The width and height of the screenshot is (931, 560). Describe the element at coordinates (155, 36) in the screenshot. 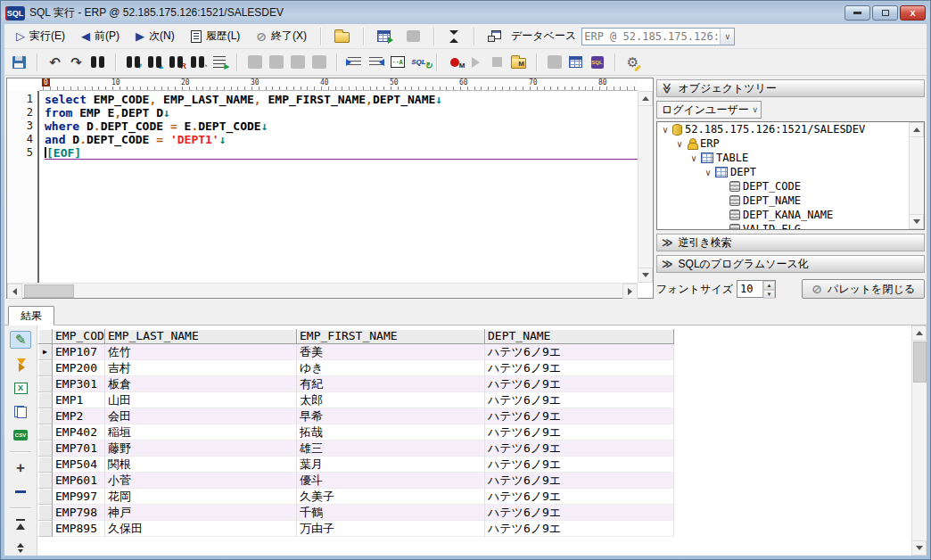

I see `next-button: ▶ 次(N)` at that location.